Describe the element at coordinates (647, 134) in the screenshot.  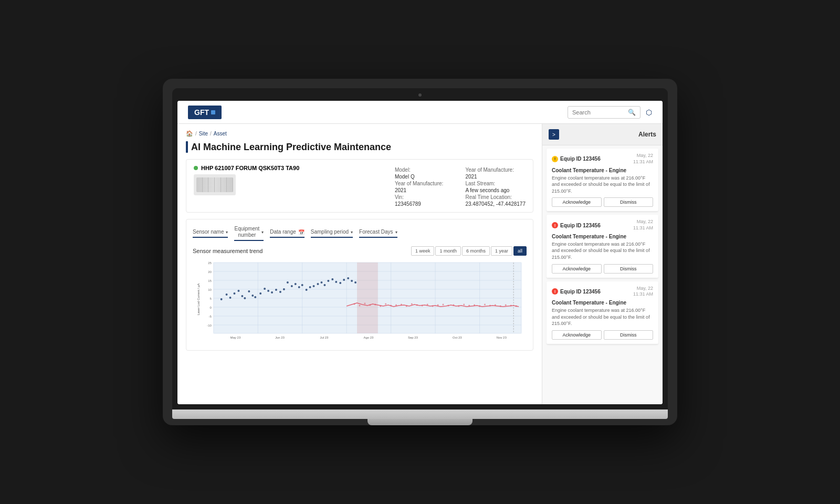
I see `alerts-title: Alerts` at that location.